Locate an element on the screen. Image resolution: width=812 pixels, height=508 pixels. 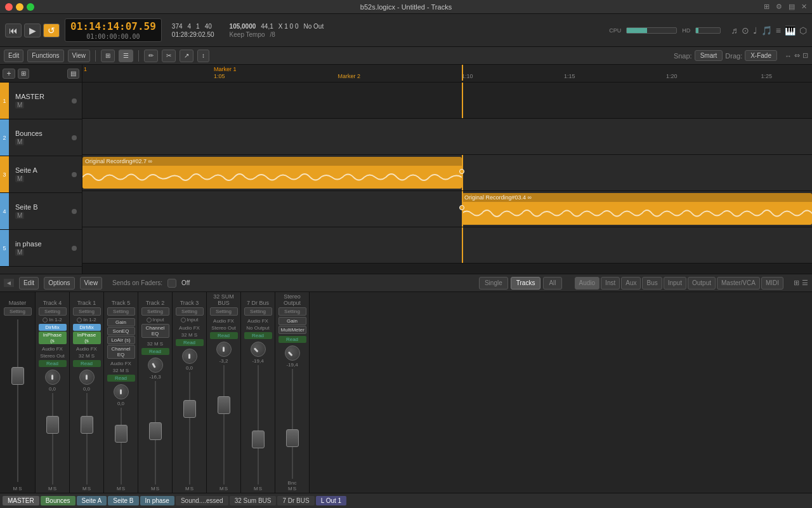
mixer-options-button: Options is located at coordinates (59, 283).